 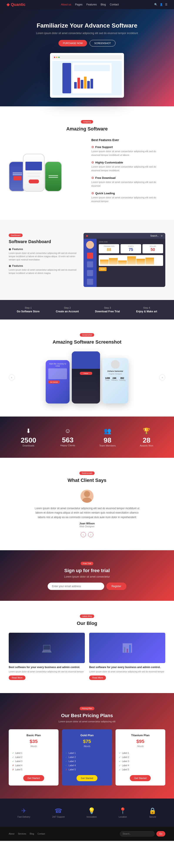 I want to click on smile-icon: ☺, so click(x=68, y=431).